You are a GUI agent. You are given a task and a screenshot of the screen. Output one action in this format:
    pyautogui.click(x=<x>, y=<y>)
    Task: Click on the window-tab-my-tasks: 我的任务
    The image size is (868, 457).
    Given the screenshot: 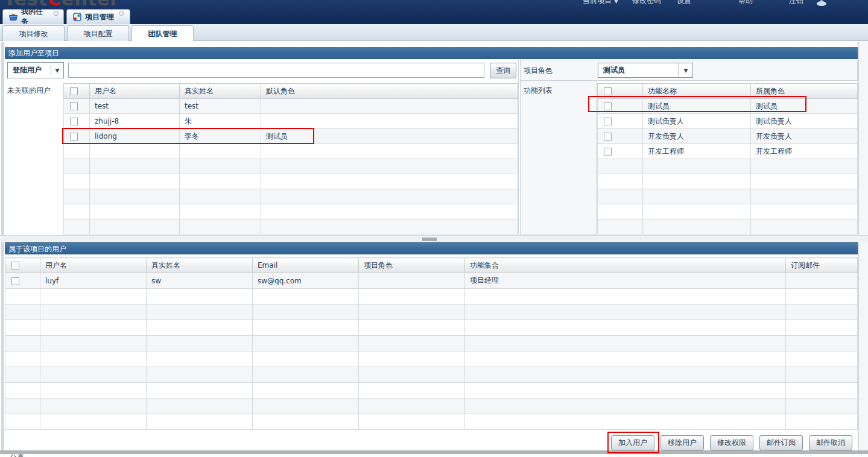 What is the action you would take?
    pyautogui.click(x=33, y=17)
    